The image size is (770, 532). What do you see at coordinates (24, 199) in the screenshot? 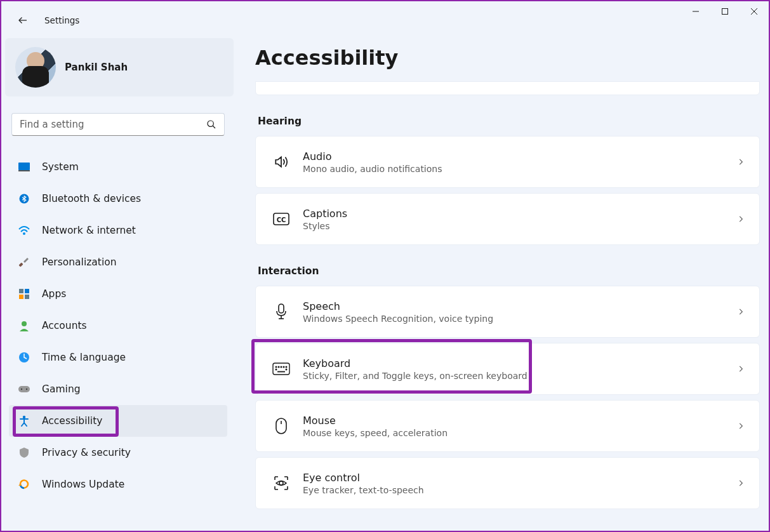
I see `bluetooth-icon` at bounding box center [24, 199].